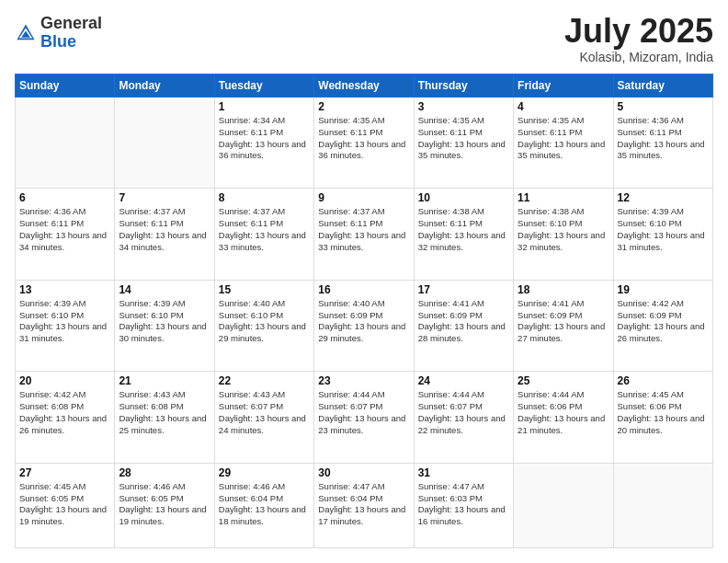  What do you see at coordinates (64, 198) in the screenshot?
I see `day-number: 6` at bounding box center [64, 198].